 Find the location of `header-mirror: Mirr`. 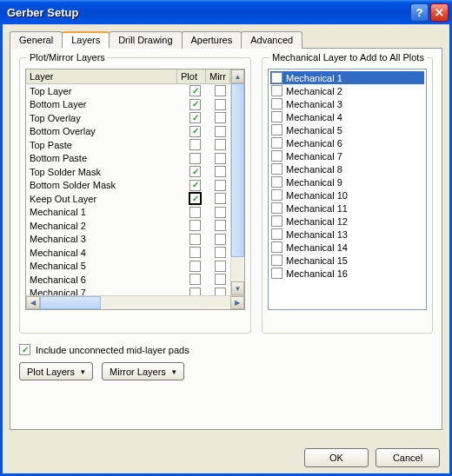

header-mirror: Mirr is located at coordinates (218, 76).